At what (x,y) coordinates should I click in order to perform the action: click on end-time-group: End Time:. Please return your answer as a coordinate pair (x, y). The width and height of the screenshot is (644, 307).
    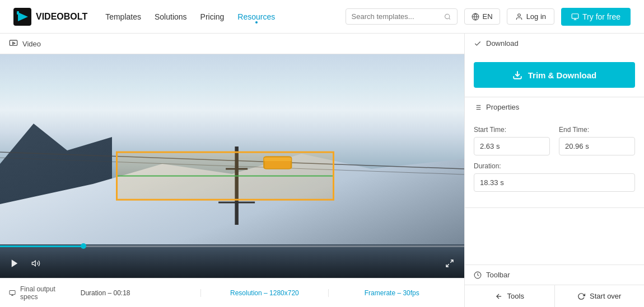
    Looking at the image, I should click on (597, 141).